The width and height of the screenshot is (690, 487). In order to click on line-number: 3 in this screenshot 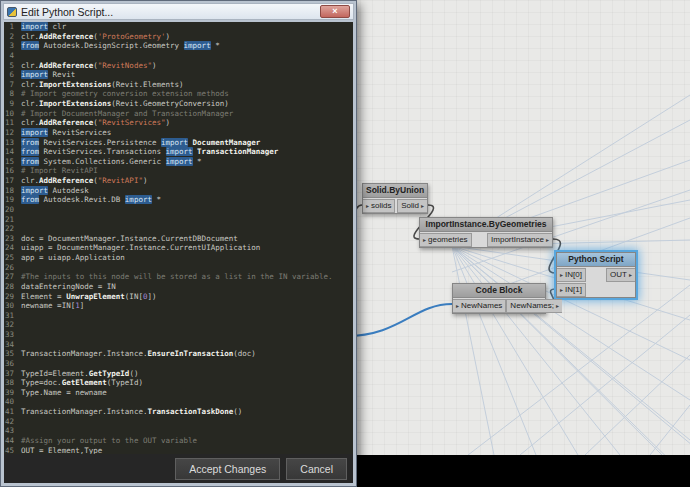, I will do `click(10, 46)`.